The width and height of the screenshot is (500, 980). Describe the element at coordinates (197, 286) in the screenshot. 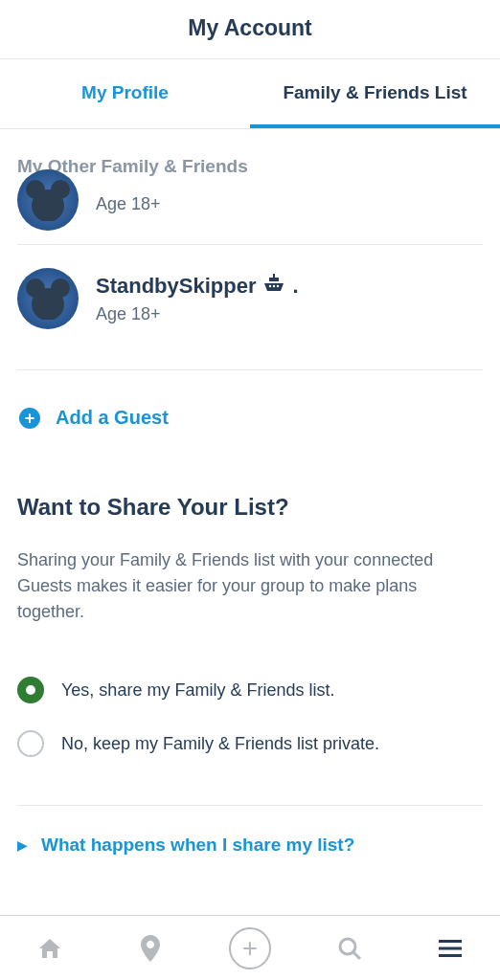

I see `guest-name: StandbySkipper .` at that location.